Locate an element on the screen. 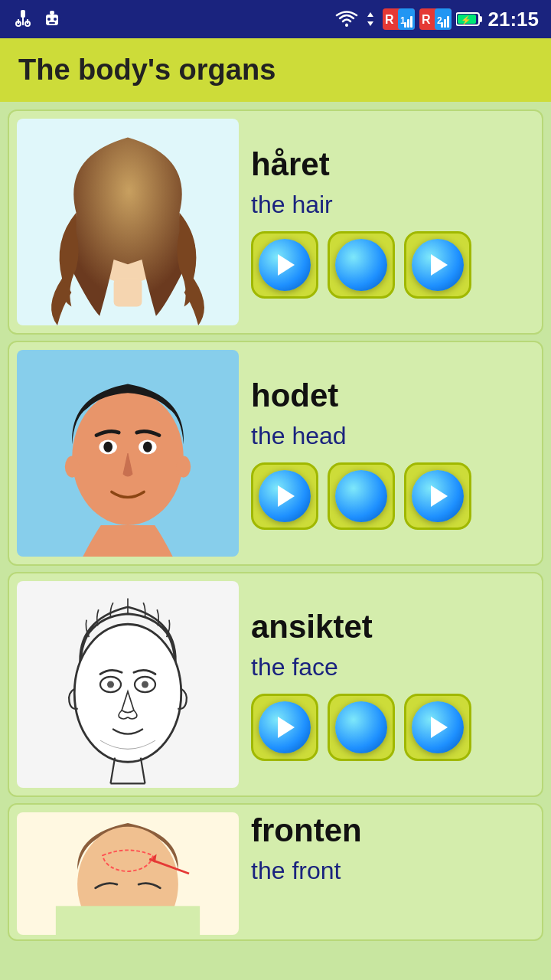 The height and width of the screenshot is (980, 551). page-title: The body's organs is located at coordinates (276, 70).